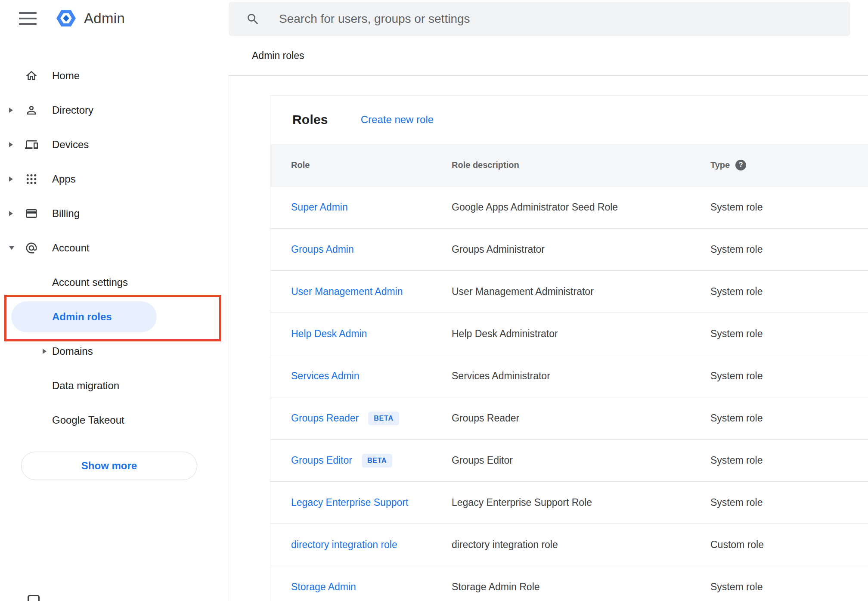 This screenshot has width=868, height=601. What do you see at coordinates (82, 317) in the screenshot?
I see `sidebar-item-label: Admin roles` at bounding box center [82, 317].